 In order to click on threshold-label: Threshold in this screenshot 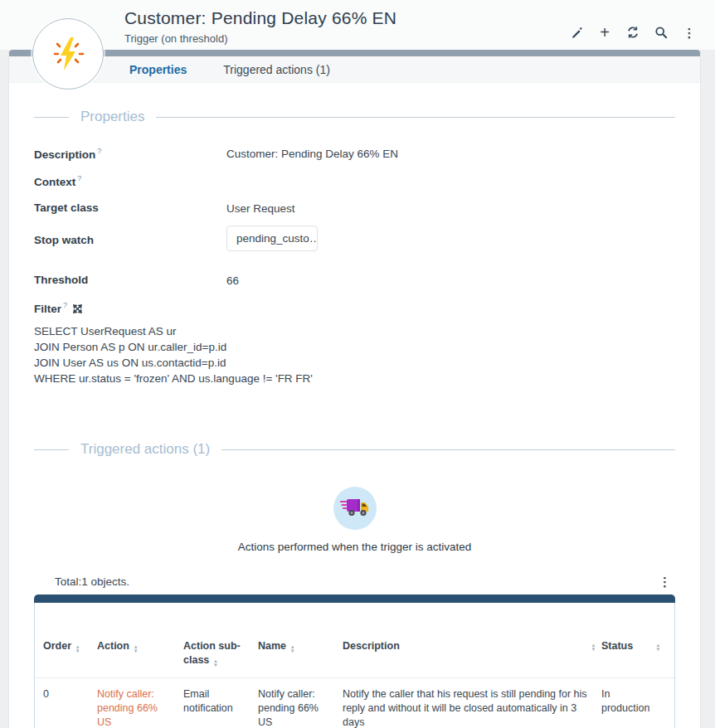, I will do `click(130, 280)`.